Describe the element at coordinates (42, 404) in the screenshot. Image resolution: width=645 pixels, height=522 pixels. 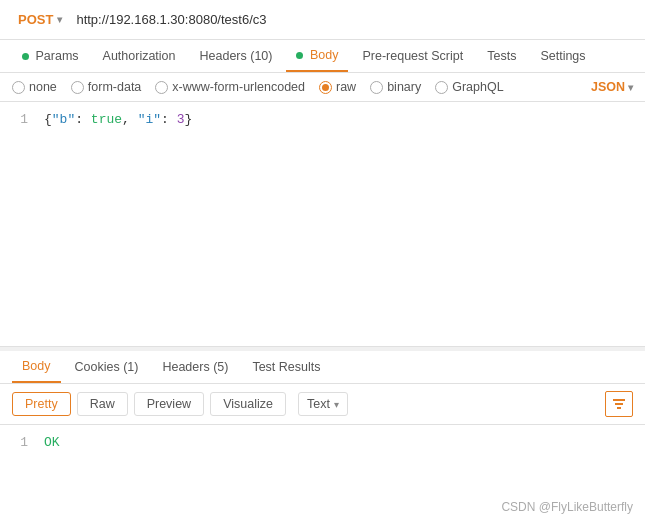
I see `view-pretty-button: Pretty` at that location.